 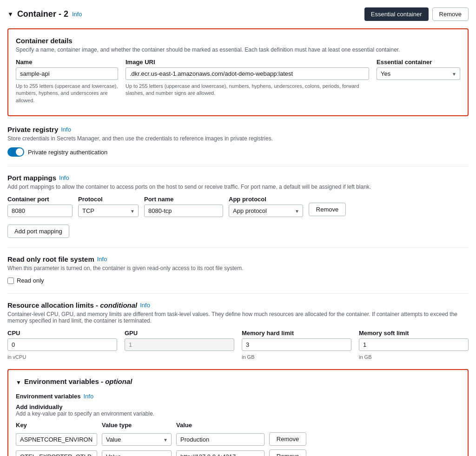 What do you see at coordinates (238, 317) in the screenshot?
I see `resource-allocation-desc: Container-level CPU, GPU, and memory lim…` at bounding box center [238, 317].